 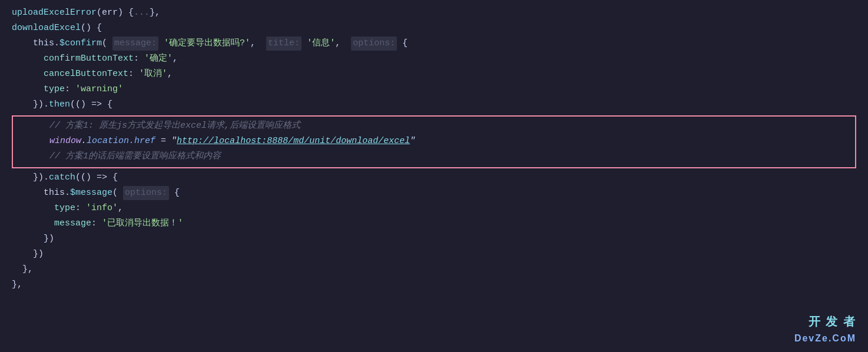 I want to click on code-line-message-text: message: '已取消导出数据！', so click(x=434, y=224).